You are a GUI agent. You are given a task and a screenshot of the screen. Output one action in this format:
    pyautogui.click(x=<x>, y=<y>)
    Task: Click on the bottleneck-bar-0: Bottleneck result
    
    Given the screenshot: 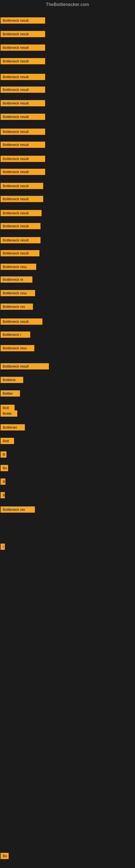 What is the action you would take?
    pyautogui.click(x=23, y=21)
    